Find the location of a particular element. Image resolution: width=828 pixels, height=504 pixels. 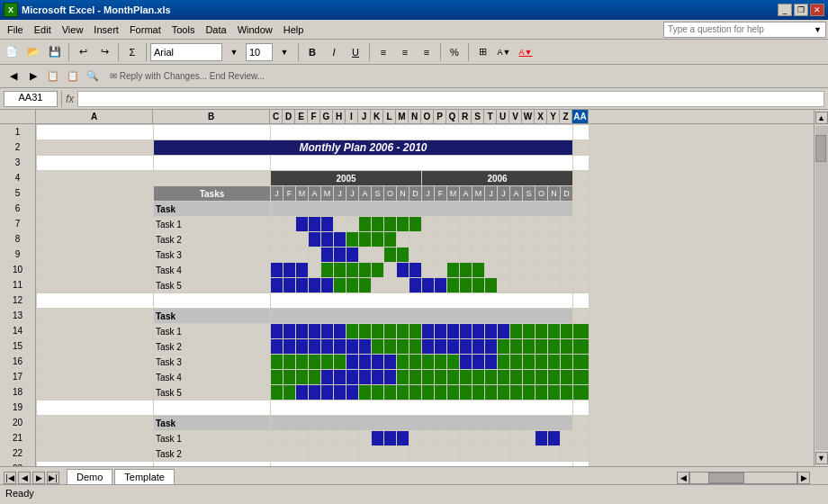

i14 is located at coordinates (353, 331).